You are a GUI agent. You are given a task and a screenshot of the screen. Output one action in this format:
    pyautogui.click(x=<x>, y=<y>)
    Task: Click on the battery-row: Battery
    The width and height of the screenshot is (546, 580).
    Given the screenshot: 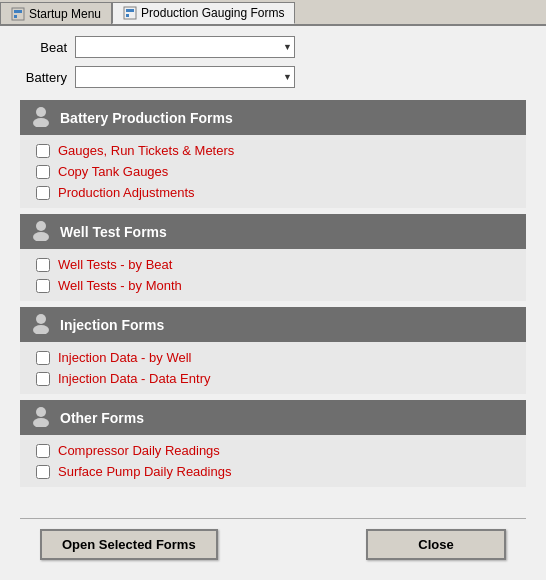 What is the action you would take?
    pyautogui.click(x=273, y=77)
    